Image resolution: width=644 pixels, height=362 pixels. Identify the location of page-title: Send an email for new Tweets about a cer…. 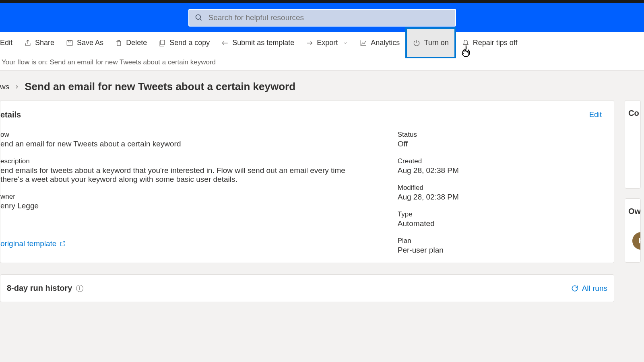
(160, 87).